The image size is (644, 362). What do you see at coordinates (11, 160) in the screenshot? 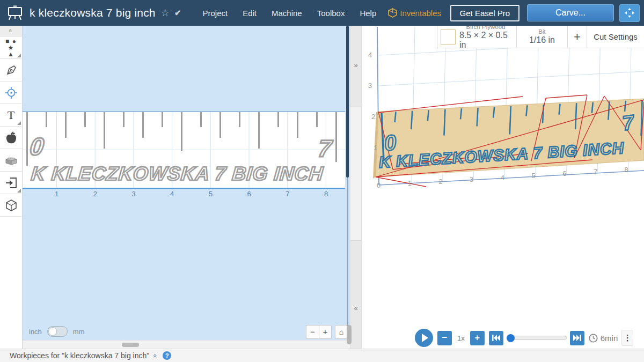
I see `tool-material-blocks` at bounding box center [11, 160].